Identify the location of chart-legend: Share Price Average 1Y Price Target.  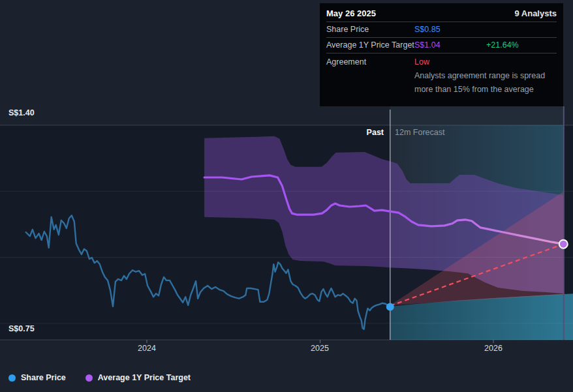
(99, 378).